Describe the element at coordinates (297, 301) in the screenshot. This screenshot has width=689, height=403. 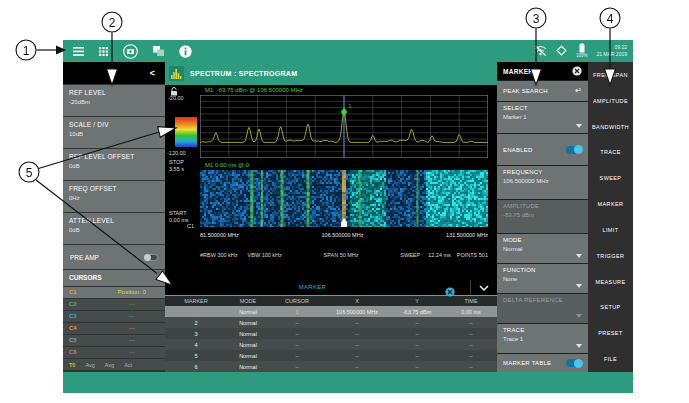
I see `column-header-cursor: CURSOR` at that location.